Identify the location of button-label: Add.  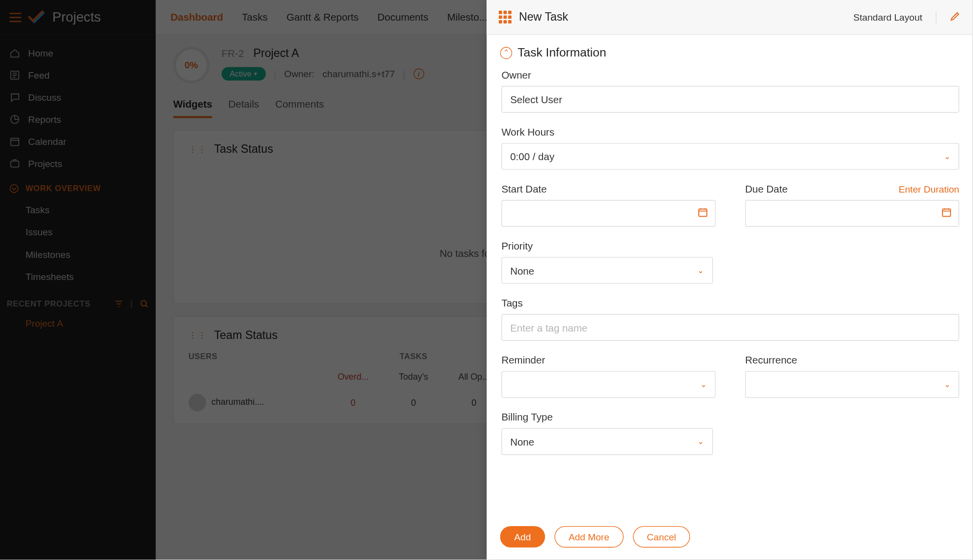
(522, 537).